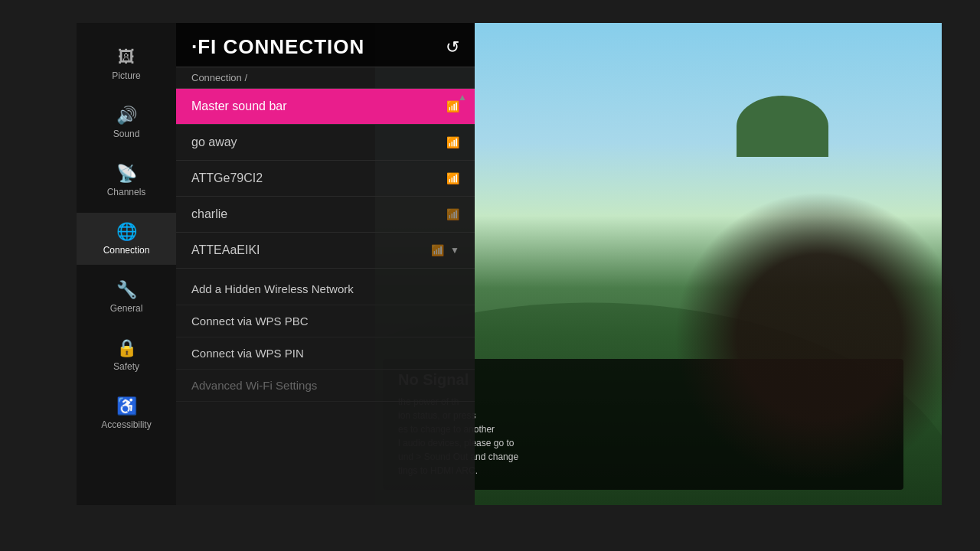 This screenshot has width=980, height=551. Describe the element at coordinates (438, 250) in the screenshot. I see `wifi-icon-atteaaeiki: 📶` at that location.